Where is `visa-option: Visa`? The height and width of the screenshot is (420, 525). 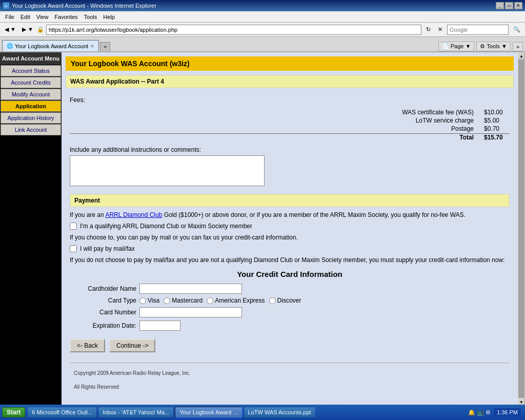 visa-option: Visa is located at coordinates (150, 301).